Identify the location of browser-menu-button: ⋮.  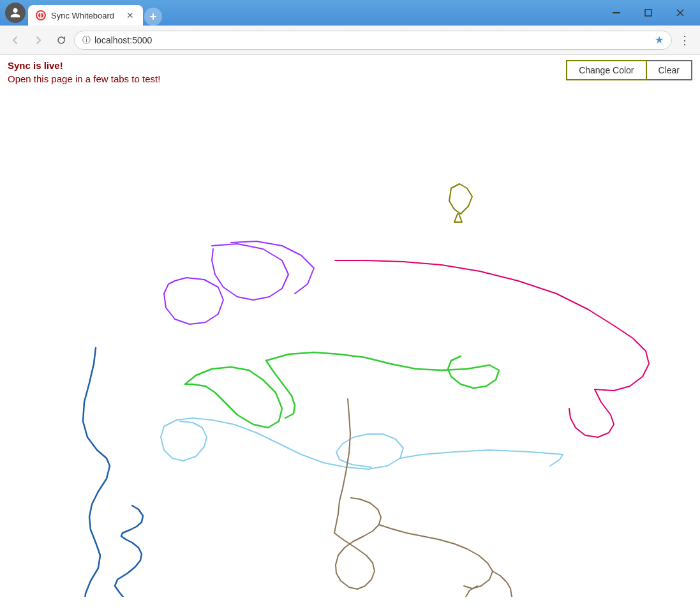
(685, 40).